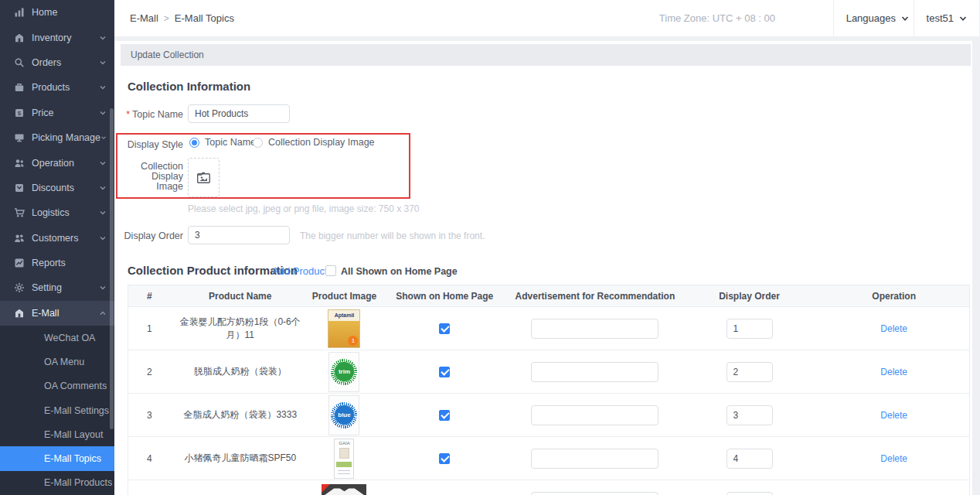 The height and width of the screenshot is (495, 980). Describe the element at coordinates (549, 487) in the screenshot. I see `table-row` at that location.